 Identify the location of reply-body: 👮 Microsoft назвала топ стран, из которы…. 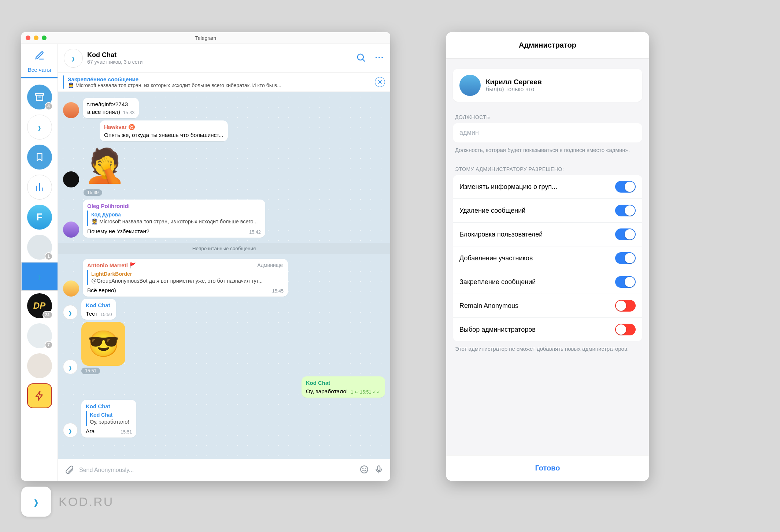
(174, 222).